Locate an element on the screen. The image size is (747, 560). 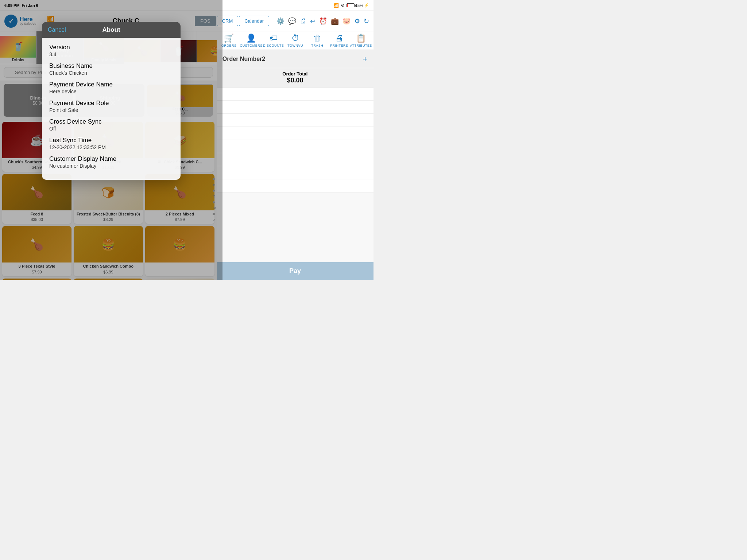
about-modal: Cancel About Version 3.4 Business Name C… is located at coordinates (111, 101).